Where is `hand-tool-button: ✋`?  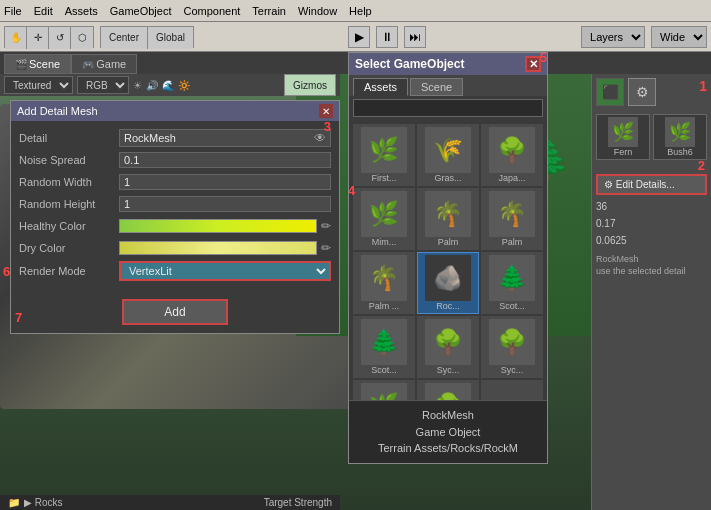
hand-tool-button: ✋ is located at coordinates (16, 38).